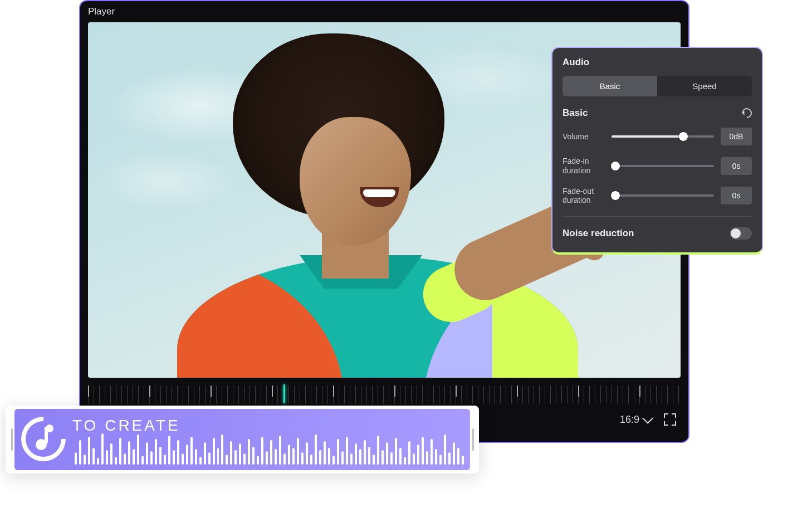  Describe the element at coordinates (584, 166) in the screenshot. I see `fade-in-label: Fade-in duration` at that location.